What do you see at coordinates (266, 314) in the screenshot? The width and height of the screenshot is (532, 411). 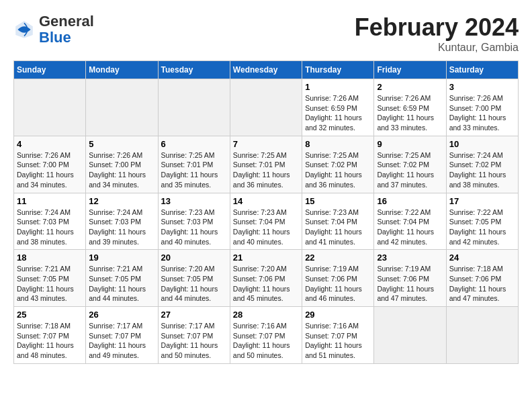 I see `day-number: 28` at bounding box center [266, 314].